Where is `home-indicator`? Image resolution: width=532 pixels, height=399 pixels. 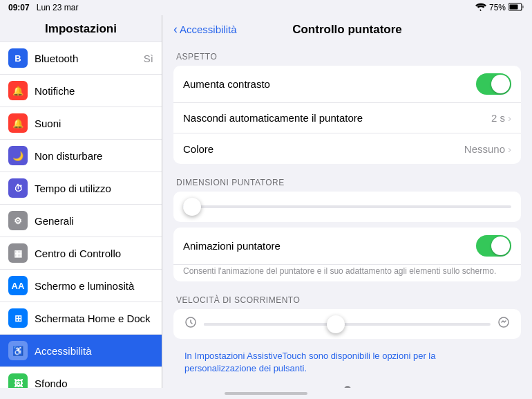
home-indicator is located at coordinates (266, 393).